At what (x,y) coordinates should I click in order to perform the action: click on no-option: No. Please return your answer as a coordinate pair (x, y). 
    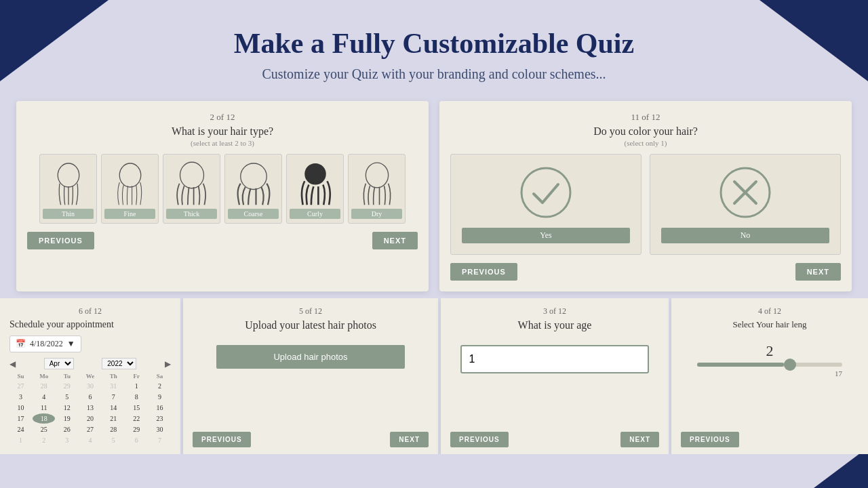
    Looking at the image, I should click on (745, 205).